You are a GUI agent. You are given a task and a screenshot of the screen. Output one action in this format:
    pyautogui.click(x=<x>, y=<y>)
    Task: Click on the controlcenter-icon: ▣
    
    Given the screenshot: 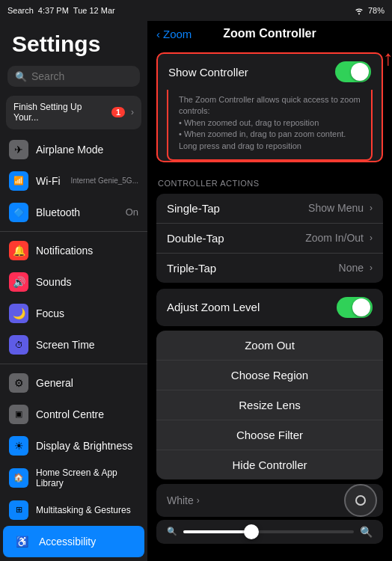 What is the action you would take?
    pyautogui.click(x=19, y=414)
    